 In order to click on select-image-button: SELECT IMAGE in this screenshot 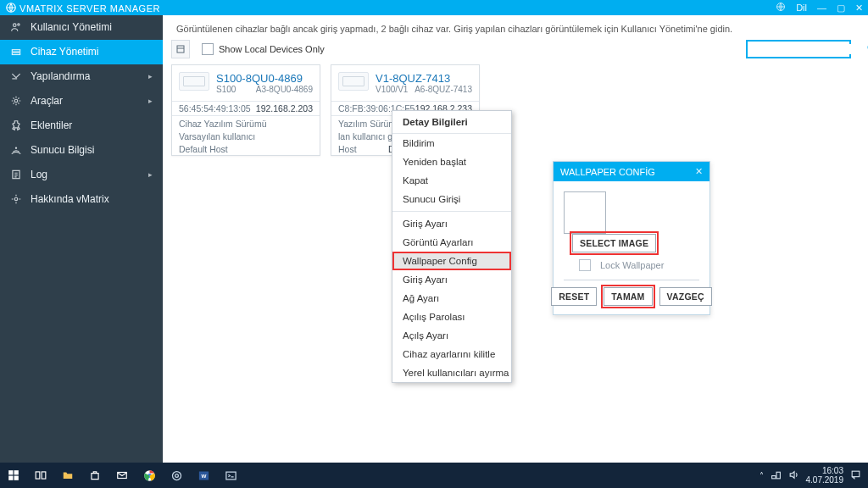, I will do `click(614, 243)`.